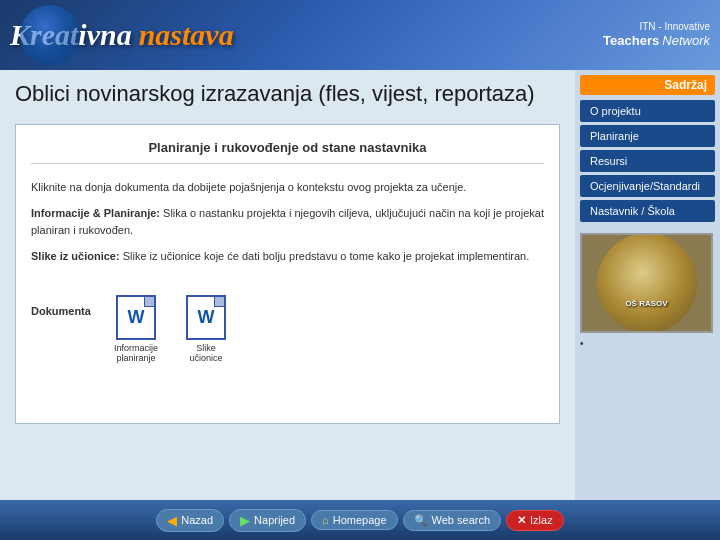 This screenshot has width=720, height=540. What do you see at coordinates (326, 520) in the screenshot?
I see `home-icon: ⌂` at bounding box center [326, 520].